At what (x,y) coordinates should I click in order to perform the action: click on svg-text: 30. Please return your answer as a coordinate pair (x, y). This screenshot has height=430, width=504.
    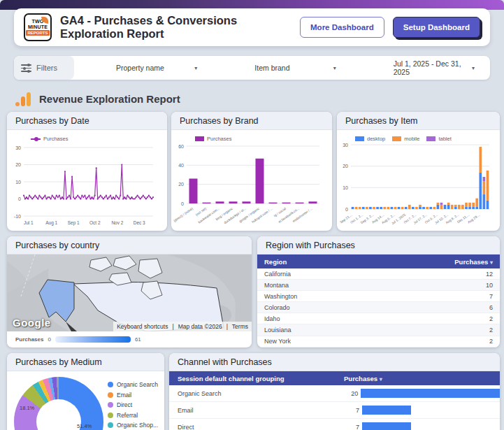
    Looking at the image, I should click on (18, 148).